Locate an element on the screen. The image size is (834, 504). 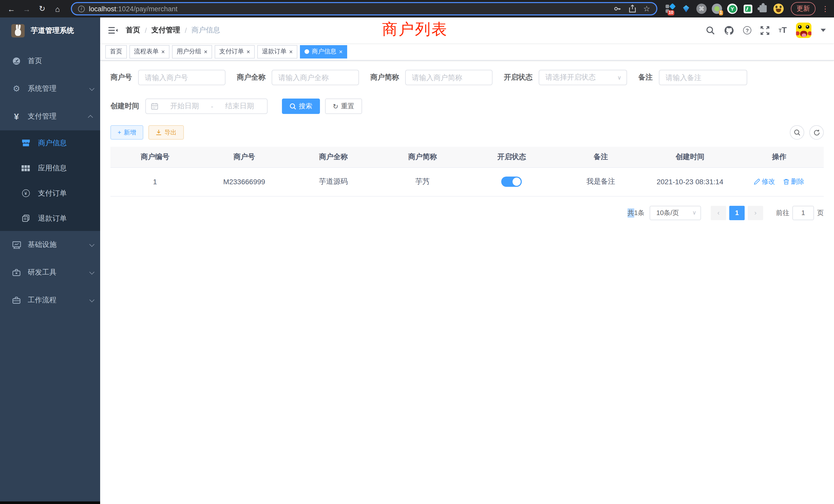
profile-emoji-icon is located at coordinates (778, 9).